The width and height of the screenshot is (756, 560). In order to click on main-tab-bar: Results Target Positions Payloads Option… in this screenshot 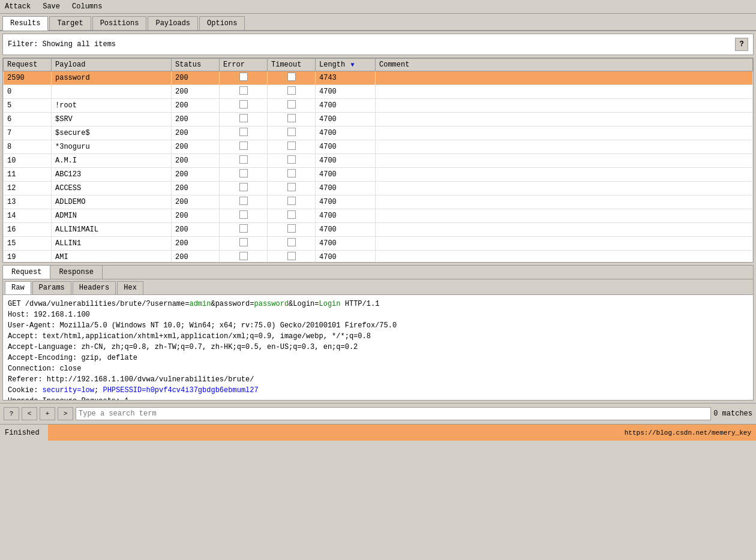, I will do `click(378, 23)`.